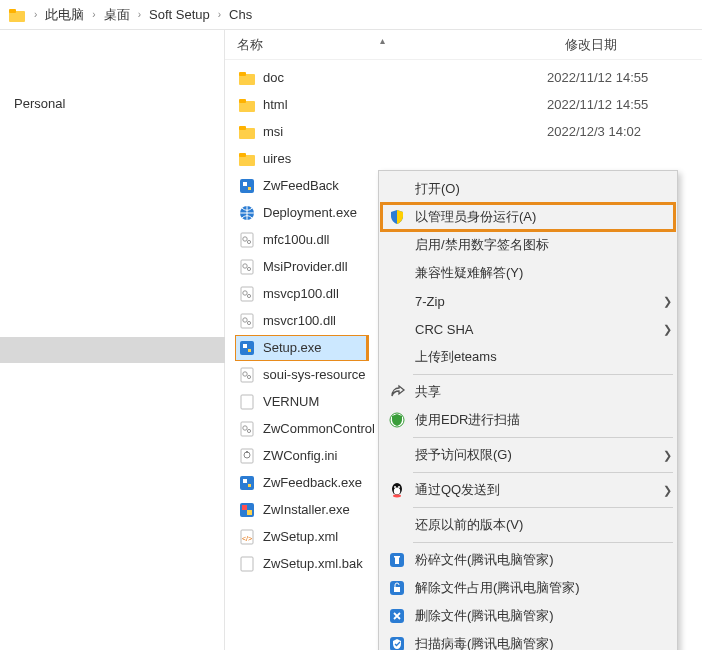 Image resolution: width=702 pixels, height=650 pixels. I want to click on file-name: doc, so click(274, 78).